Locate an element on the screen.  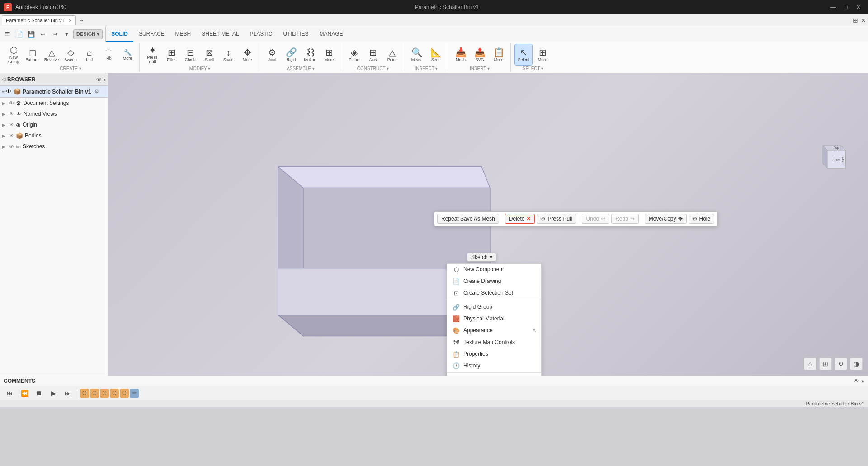
ribbon-tab-solid: SOLID is located at coordinates (119, 34).